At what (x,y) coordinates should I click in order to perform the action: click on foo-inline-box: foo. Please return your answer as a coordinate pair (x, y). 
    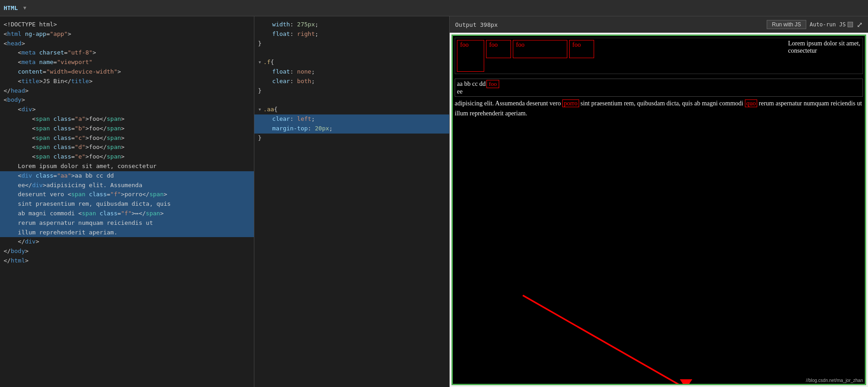
    Looking at the image, I should click on (492, 84).